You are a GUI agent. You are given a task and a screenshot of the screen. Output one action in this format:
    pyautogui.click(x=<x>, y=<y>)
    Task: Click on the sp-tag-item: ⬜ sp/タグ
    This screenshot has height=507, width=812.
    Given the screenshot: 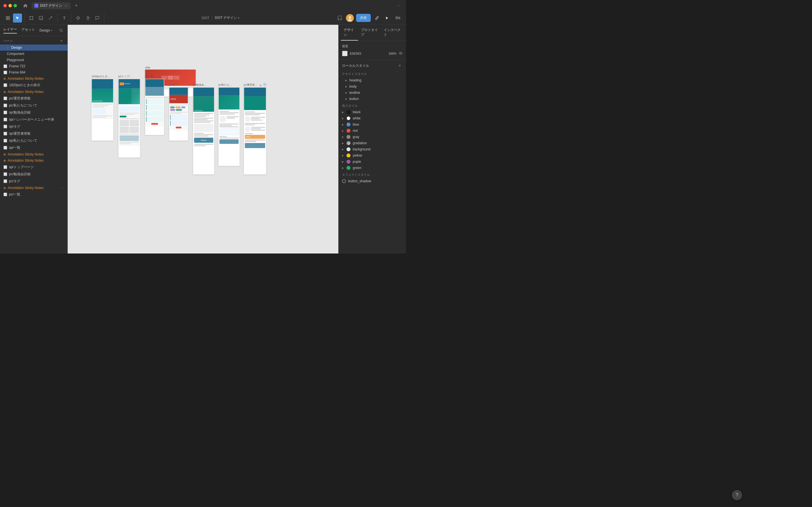 What is the action you would take?
    pyautogui.click(x=34, y=127)
    